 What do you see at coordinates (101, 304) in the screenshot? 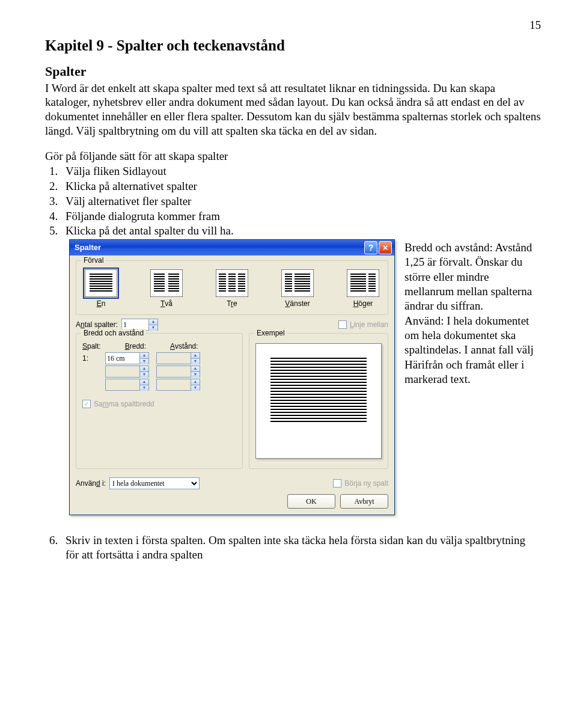
I see `preset-label: En` at bounding box center [101, 304].